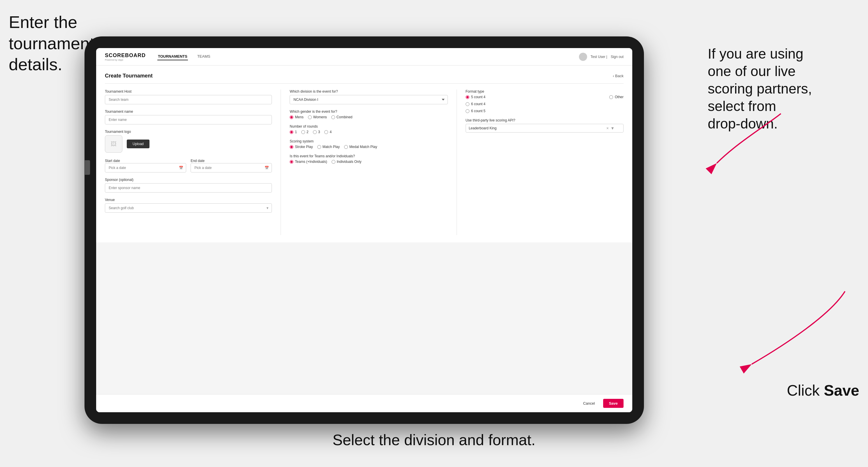  I want to click on rounds-3: 3, so click(317, 132).